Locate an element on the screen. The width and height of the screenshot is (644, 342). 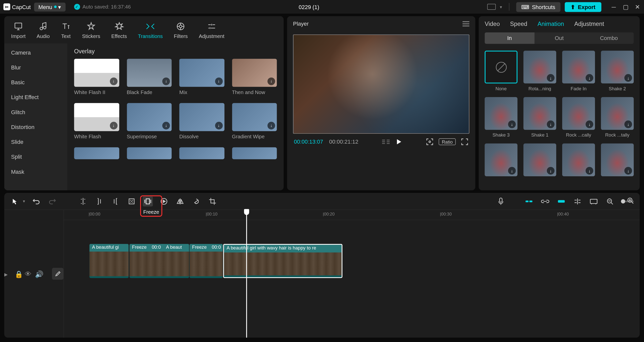
asset-tab-transitions: Transitions is located at coordinates (150, 30).